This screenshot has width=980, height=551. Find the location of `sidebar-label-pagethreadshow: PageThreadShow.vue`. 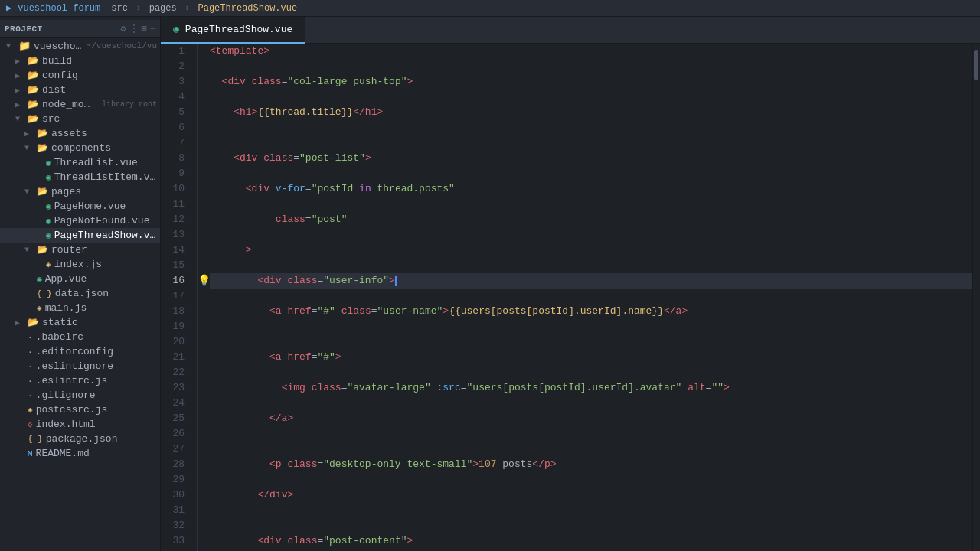

sidebar-label-pagethreadshow: PageThreadShow.vue is located at coordinates (106, 236).